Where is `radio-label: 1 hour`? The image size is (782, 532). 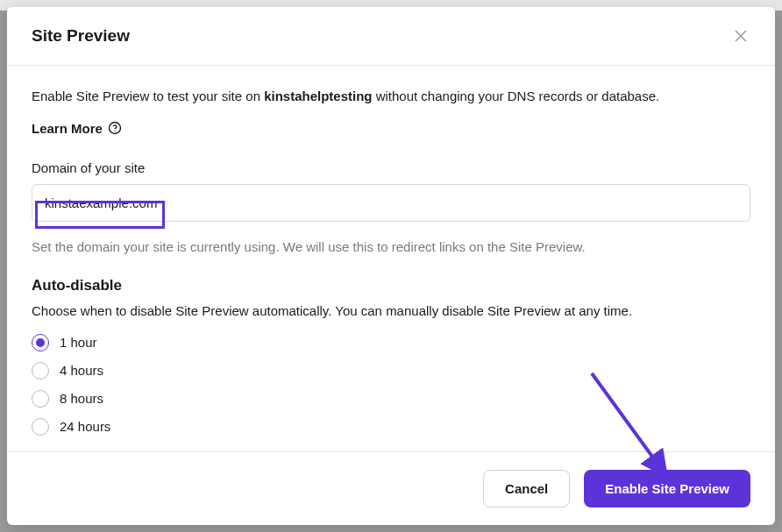 radio-label: 1 hour is located at coordinates (79, 342).